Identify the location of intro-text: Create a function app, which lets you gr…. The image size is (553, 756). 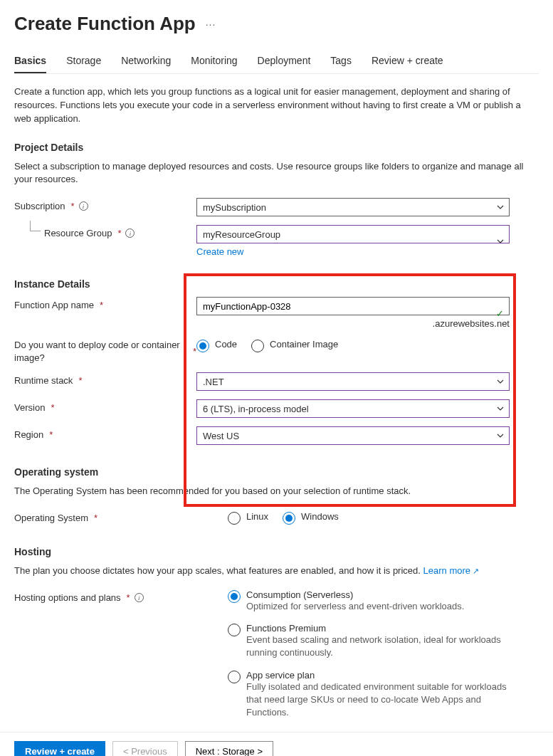
(270, 105).